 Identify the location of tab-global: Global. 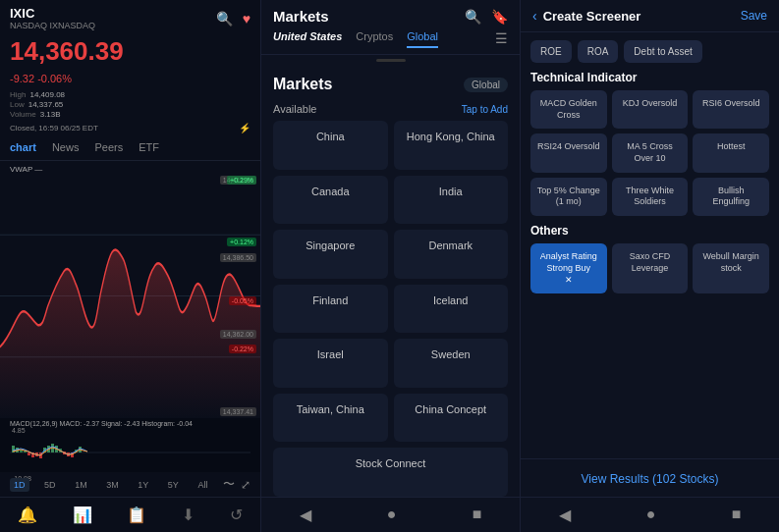
(422, 39).